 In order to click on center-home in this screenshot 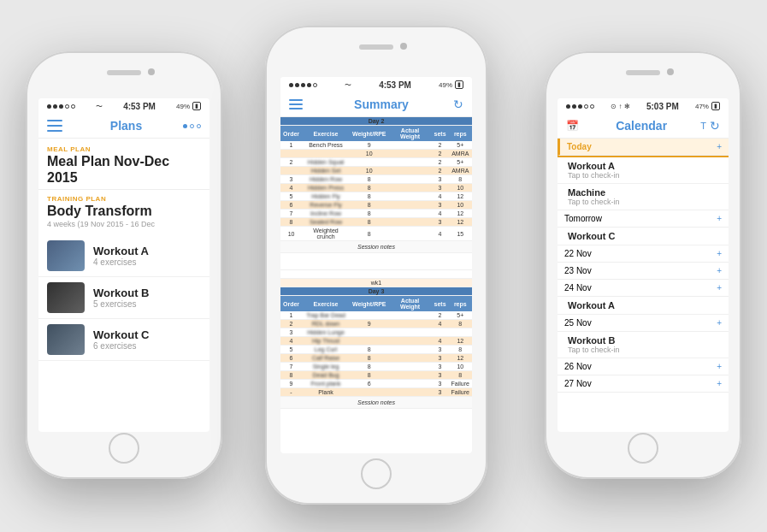, I will do `click(376, 474)`.